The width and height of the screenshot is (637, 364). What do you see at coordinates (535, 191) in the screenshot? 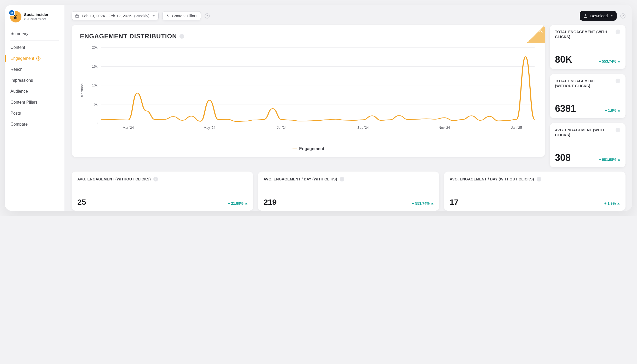
I see `kpi-avg-engagement-day-without-clicks: AVG. ENGAGEMENT / DAY (WITHOUT CLICKS) i…` at bounding box center [535, 191].